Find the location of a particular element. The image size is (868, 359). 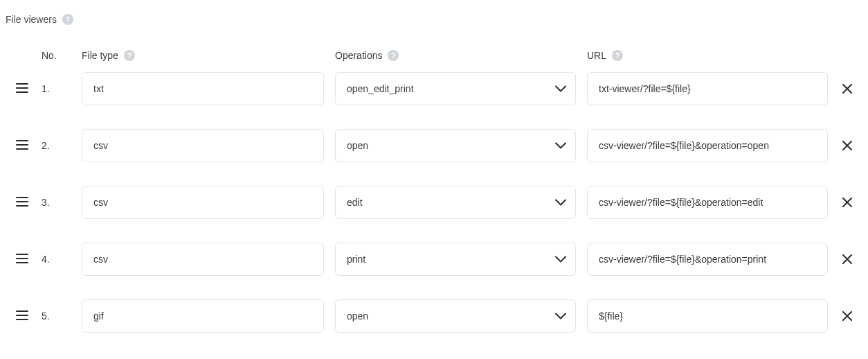

row-number: 5. is located at coordinates (46, 316).